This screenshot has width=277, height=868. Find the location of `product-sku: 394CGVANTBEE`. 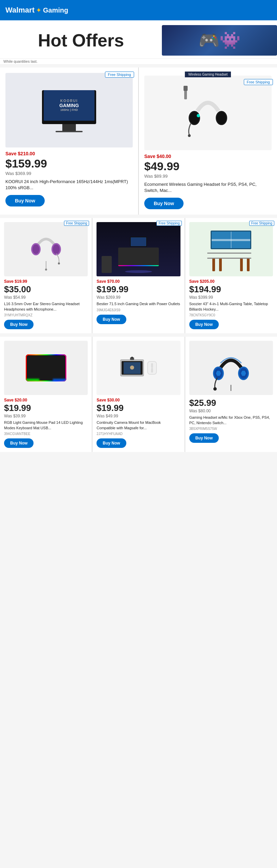

product-sku: 394CGVANTBEE is located at coordinates (46, 434).